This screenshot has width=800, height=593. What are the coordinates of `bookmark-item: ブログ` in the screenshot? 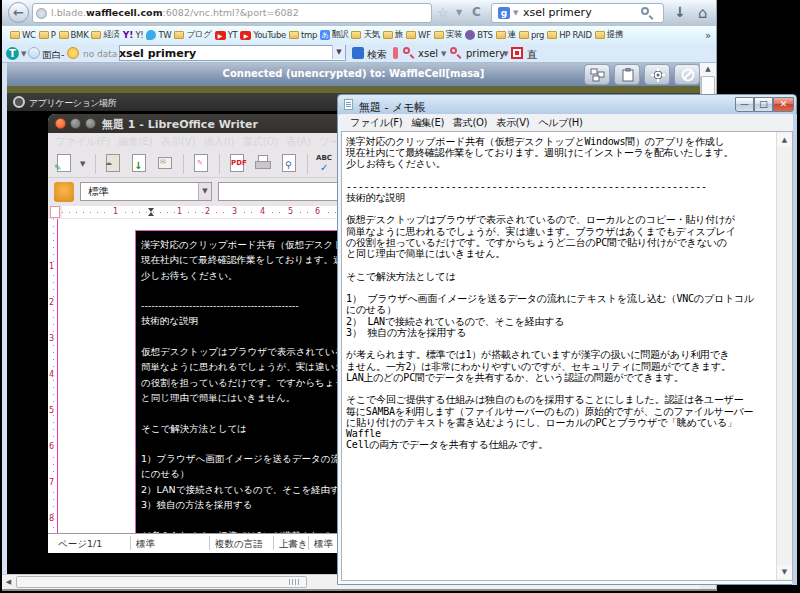 It's located at (192, 35).